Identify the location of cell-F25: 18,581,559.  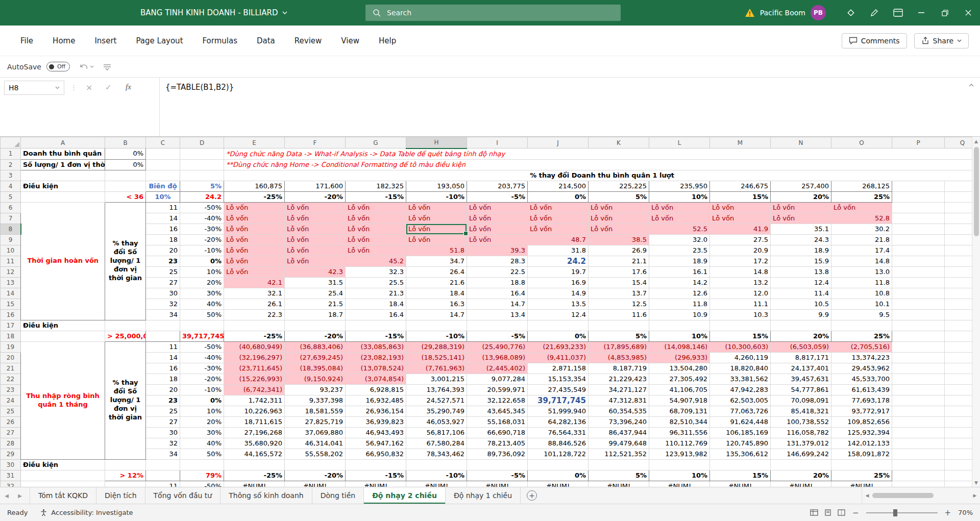
(315, 411).